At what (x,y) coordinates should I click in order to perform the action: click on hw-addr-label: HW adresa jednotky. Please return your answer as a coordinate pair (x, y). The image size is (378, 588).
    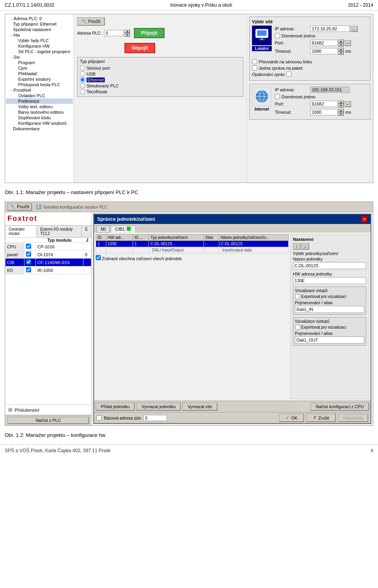
    Looking at the image, I should click on (330, 274).